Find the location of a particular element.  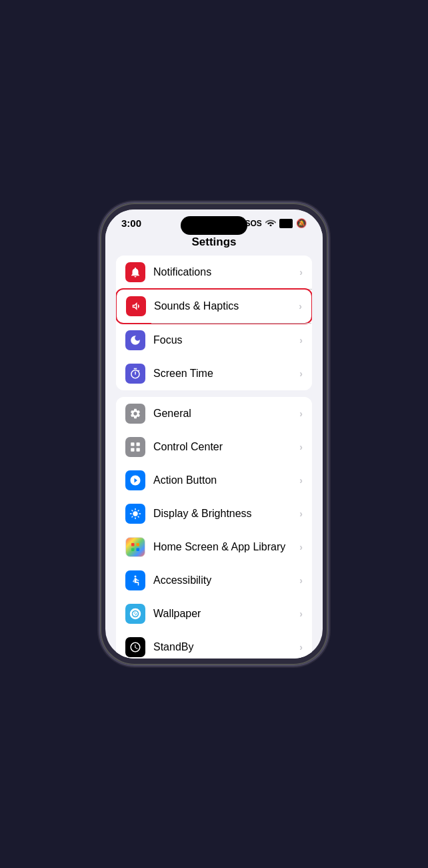

accessibility-label: Accessibility is located at coordinates (227, 580).